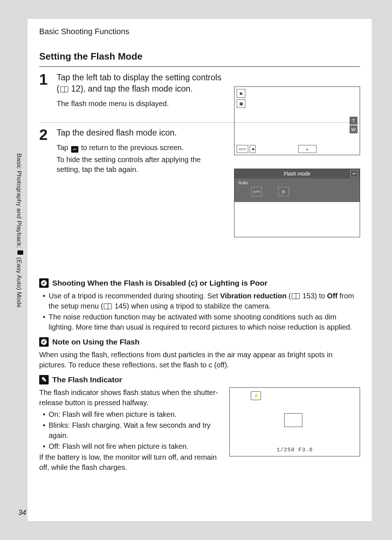  What do you see at coordinates (307, 149) in the screenshot?
I see `drawer-up-chip: ▴` at bounding box center [307, 149].